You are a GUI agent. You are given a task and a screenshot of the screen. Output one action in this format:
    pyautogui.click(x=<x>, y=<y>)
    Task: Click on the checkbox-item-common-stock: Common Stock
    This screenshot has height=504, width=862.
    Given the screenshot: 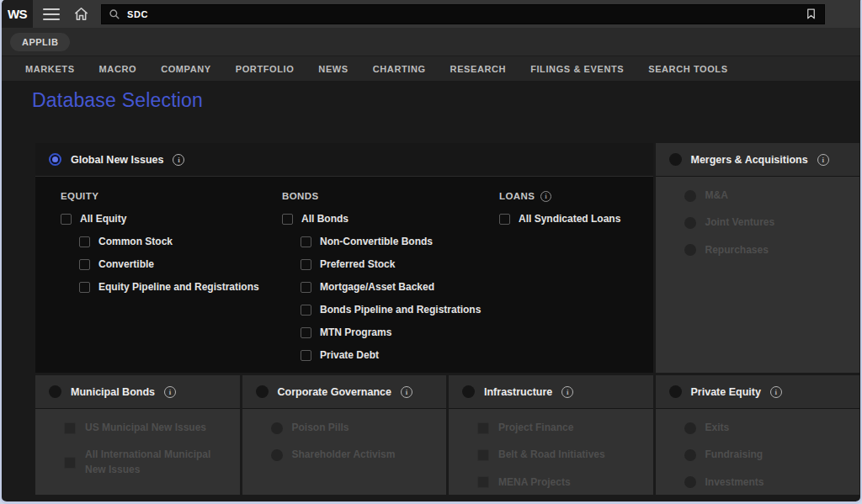 What is the action you would take?
    pyautogui.click(x=180, y=241)
    